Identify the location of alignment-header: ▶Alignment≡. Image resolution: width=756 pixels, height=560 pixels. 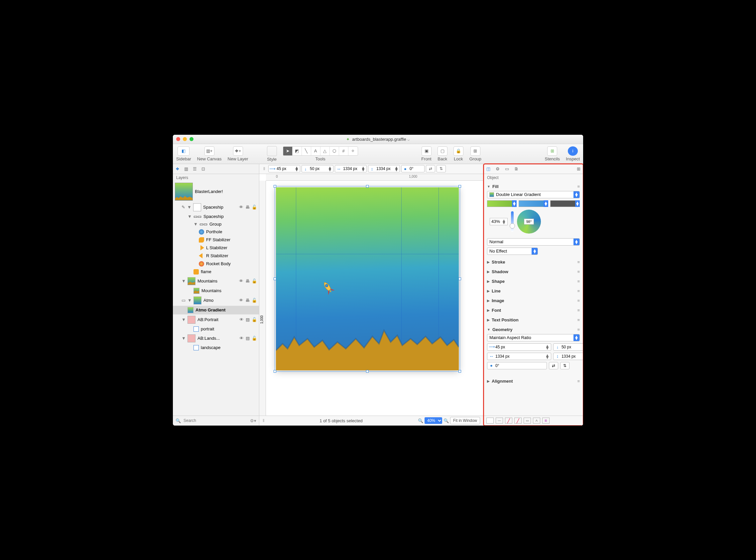
(533, 381).